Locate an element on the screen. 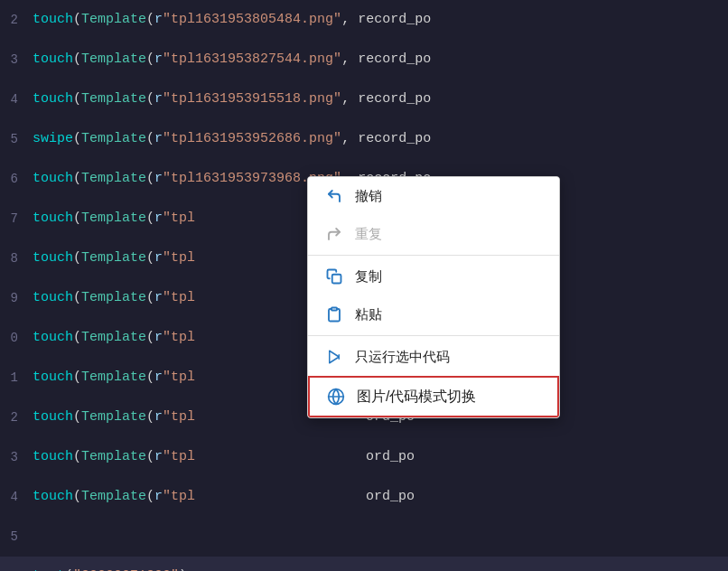 The width and height of the screenshot is (728, 571). menu-item-paste-label: 粘贴 is located at coordinates (369, 314).